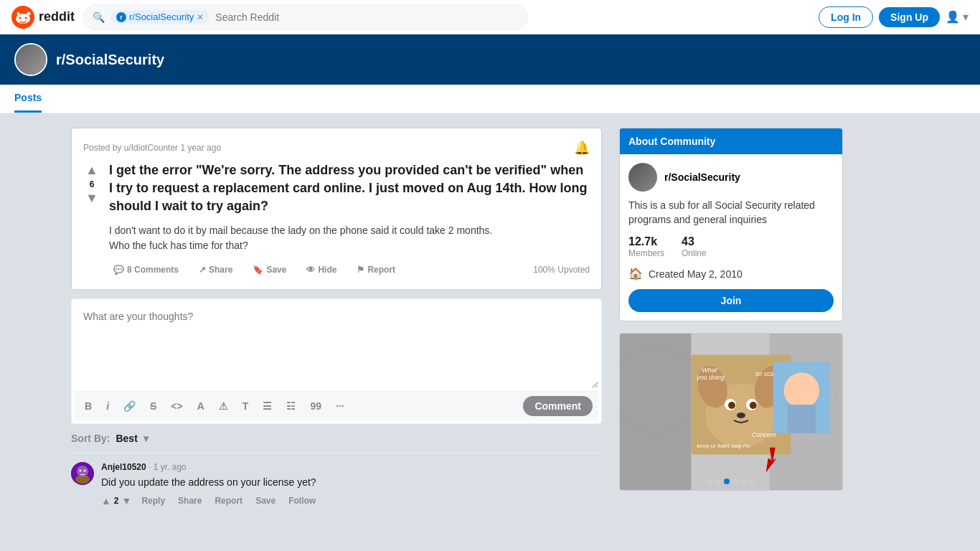 The image size is (980, 551). I want to click on comment-follow-button: Follow, so click(302, 501).